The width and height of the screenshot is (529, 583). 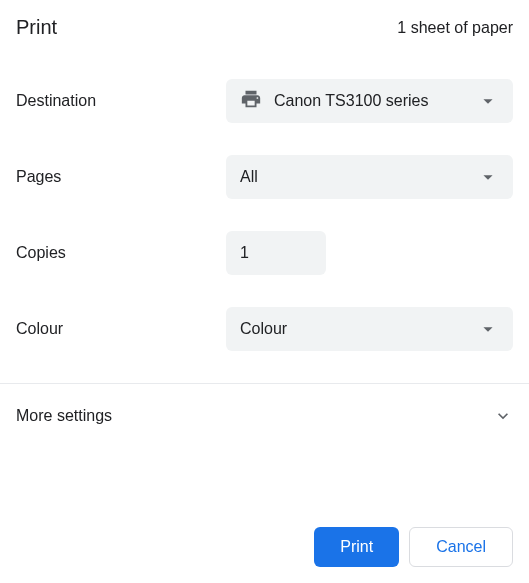 I want to click on colour-value: Colour, so click(x=264, y=329).